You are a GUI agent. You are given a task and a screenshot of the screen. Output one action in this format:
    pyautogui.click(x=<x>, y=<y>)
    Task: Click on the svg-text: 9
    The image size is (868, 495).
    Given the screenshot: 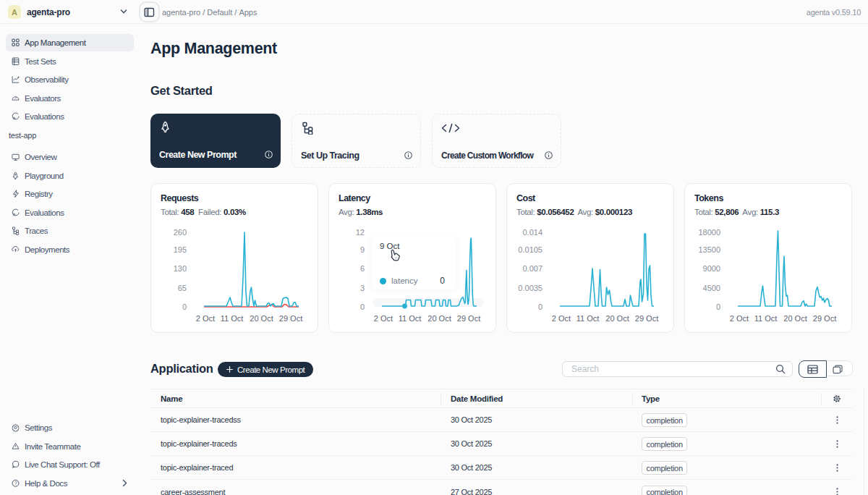 What is the action you would take?
    pyautogui.click(x=362, y=250)
    